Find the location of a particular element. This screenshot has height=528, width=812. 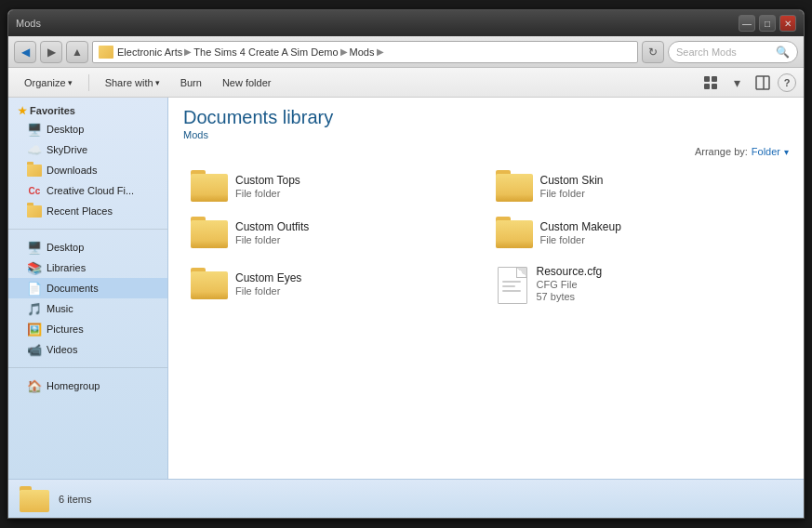

sidebar: ★ Favorites 🖥️ Desktop ☁️ SkyDrive Downl… is located at coordinates (88, 288).